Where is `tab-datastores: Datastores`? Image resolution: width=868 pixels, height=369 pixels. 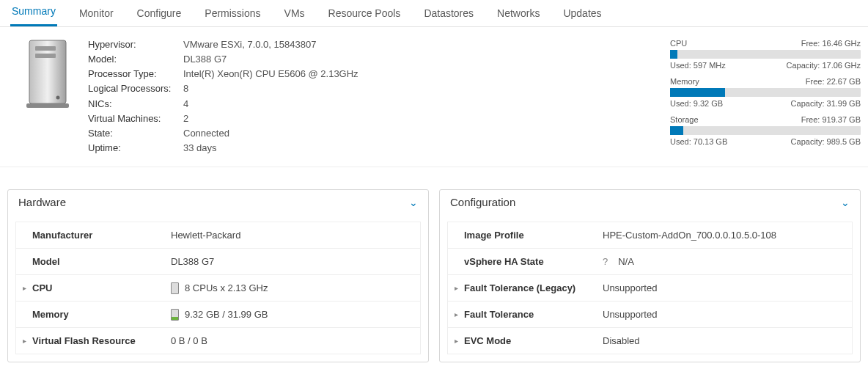 tab-datastores: Datastores is located at coordinates (449, 17).